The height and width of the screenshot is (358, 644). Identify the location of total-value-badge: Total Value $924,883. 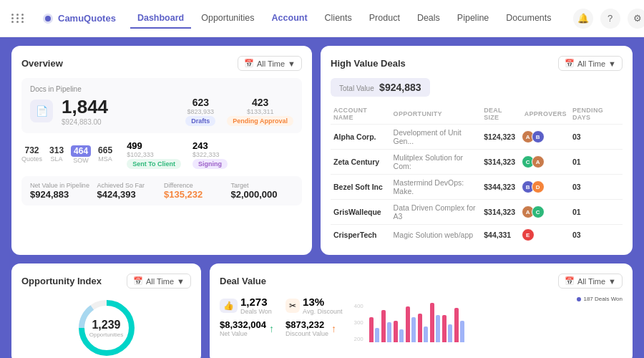
(381, 87).